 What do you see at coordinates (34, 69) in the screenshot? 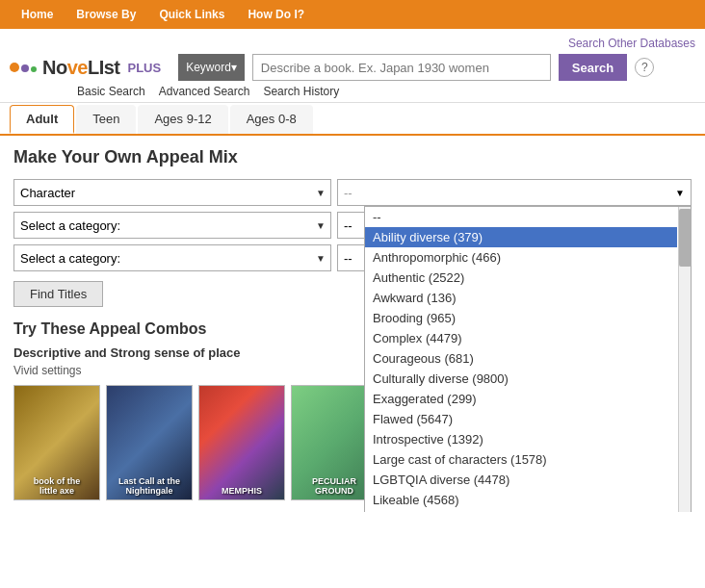
I see `dot-green` at bounding box center [34, 69].